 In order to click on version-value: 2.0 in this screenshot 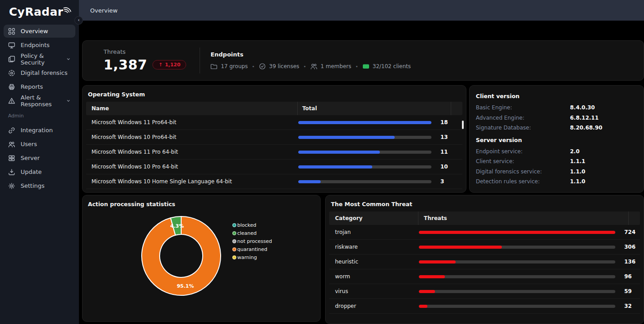, I will do `click(575, 151)`.